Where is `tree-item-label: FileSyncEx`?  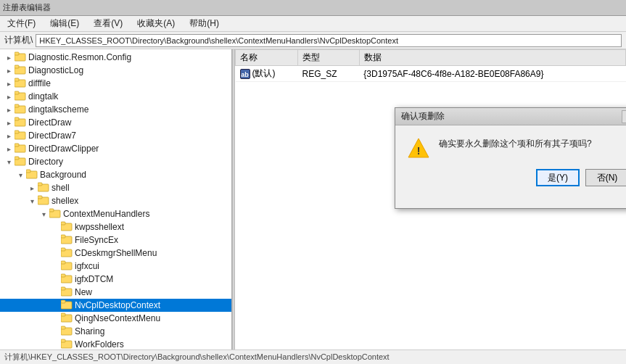
tree-item-label: FileSyncEx is located at coordinates (96, 240).